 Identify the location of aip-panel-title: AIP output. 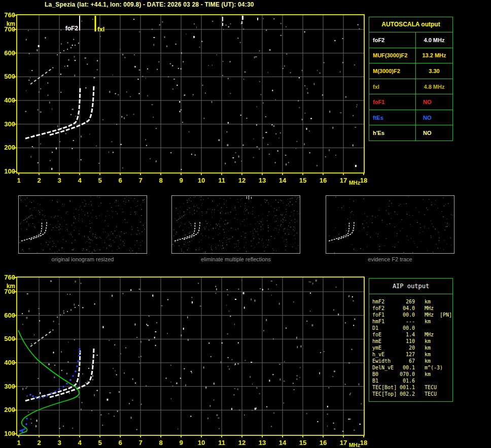
(411, 286).